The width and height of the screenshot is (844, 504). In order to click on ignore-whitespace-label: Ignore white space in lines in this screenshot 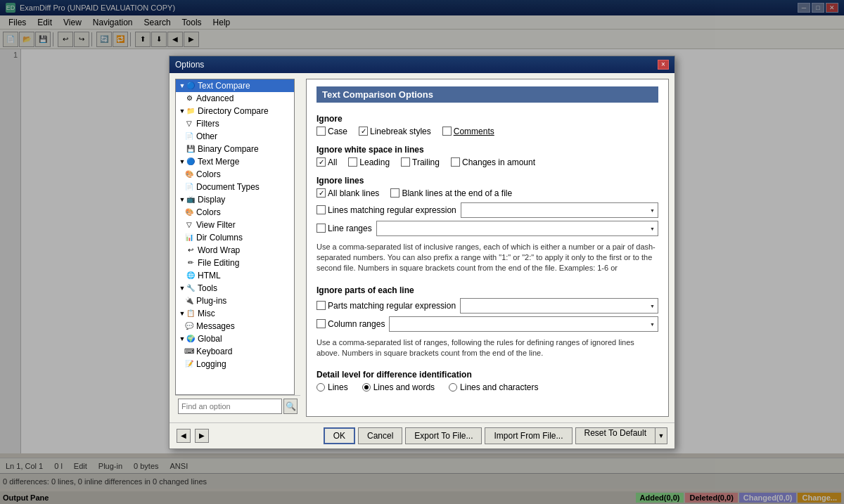, I will do `click(487, 150)`.